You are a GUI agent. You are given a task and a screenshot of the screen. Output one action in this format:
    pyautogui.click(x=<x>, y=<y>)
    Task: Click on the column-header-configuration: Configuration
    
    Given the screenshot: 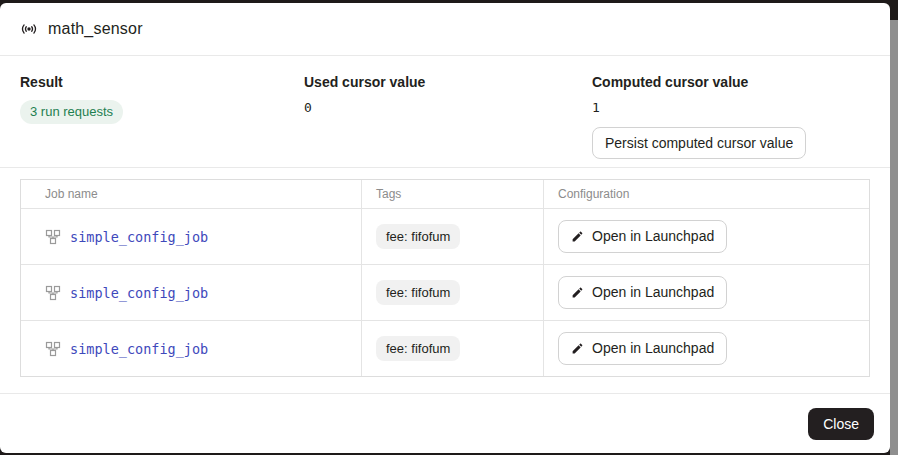 What is the action you would take?
    pyautogui.click(x=706, y=194)
    